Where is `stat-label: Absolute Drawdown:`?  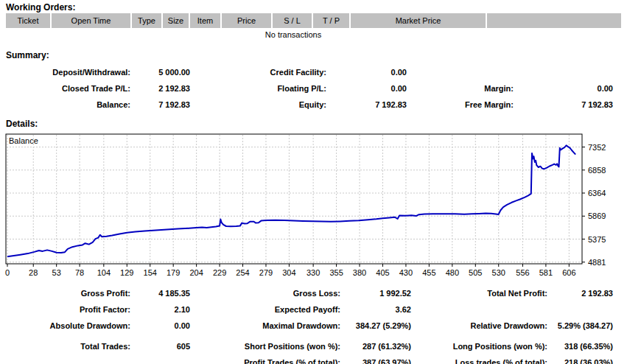 stat-label: Absolute Drawdown: is located at coordinates (65, 326).